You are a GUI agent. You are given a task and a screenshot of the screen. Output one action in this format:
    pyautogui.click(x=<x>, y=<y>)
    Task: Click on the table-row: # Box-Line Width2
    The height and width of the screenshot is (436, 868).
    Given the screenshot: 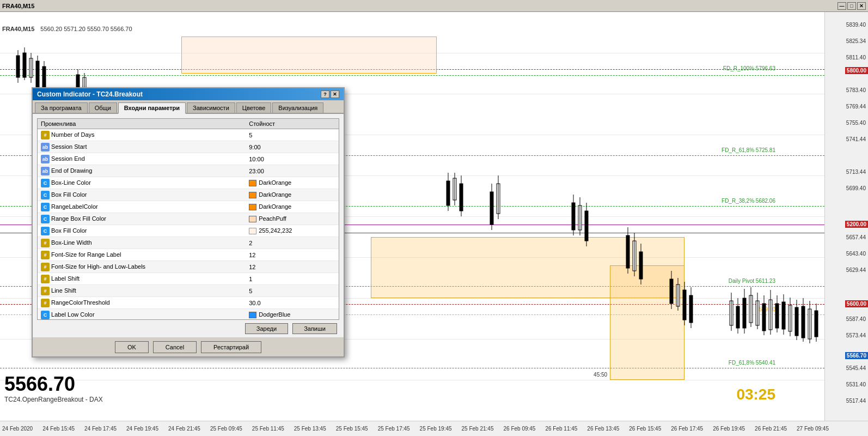 What is the action you would take?
    pyautogui.click(x=188, y=243)
    